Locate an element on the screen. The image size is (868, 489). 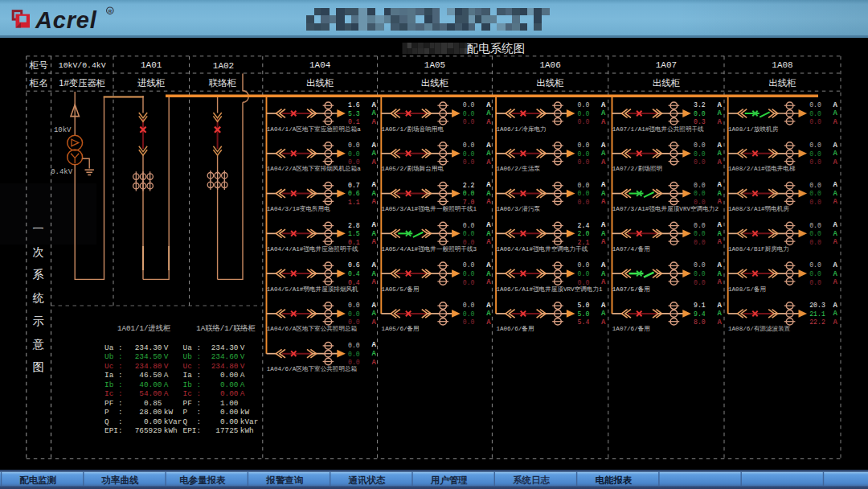
svg-text: 40.00 is located at coordinates (149, 384).